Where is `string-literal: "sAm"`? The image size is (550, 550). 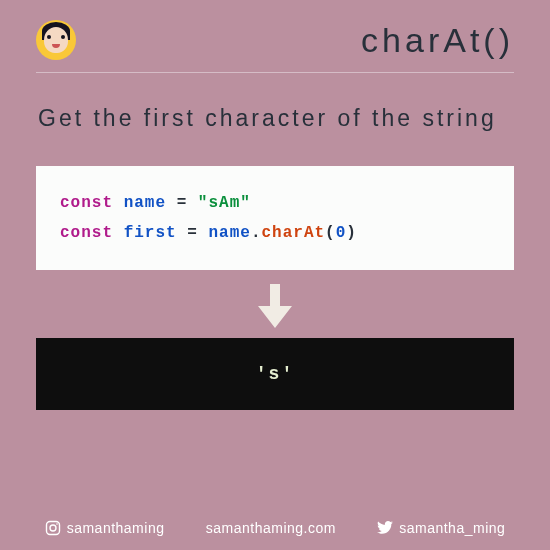
string-literal: "sAm" is located at coordinates (224, 203).